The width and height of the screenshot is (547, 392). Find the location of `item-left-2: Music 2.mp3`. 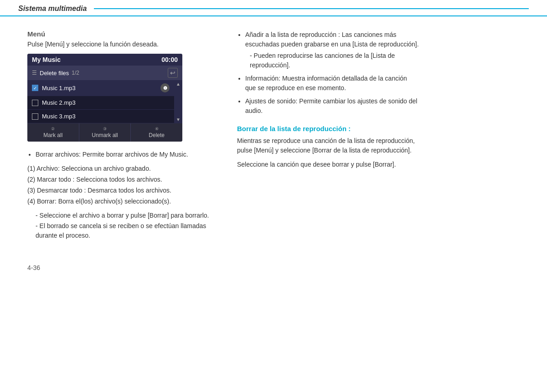

item-left-2: Music 2.mp3 is located at coordinates (54, 103).